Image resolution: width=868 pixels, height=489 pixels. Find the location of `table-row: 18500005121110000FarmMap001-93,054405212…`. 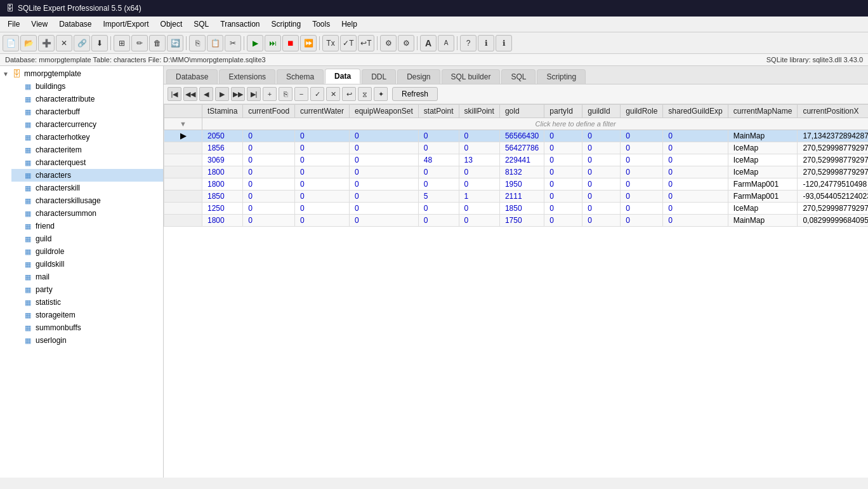

table-row: 18500005121110000FarmMap001-93,054405212… is located at coordinates (516, 197).